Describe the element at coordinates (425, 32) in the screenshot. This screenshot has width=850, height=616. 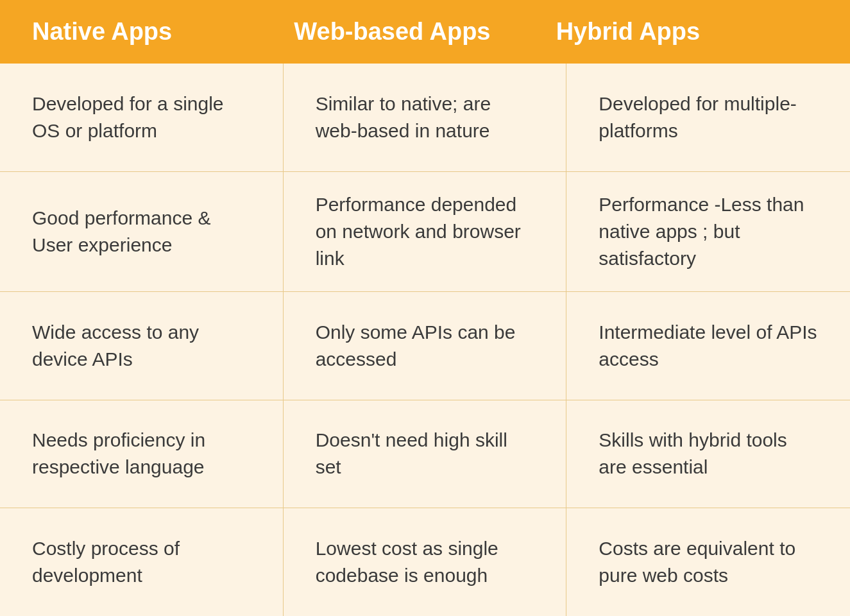
I see `header-web-apps: Web-based Apps` at that location.